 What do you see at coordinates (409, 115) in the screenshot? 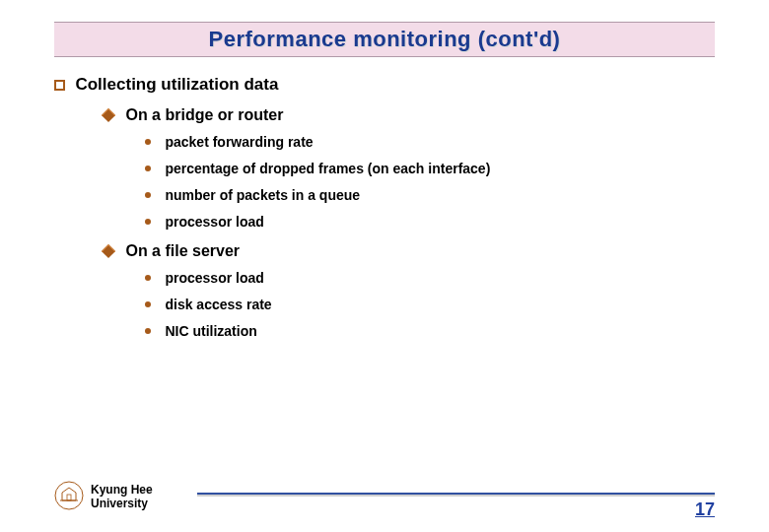
I see `section-row: On a bridge or router` at bounding box center [409, 115].